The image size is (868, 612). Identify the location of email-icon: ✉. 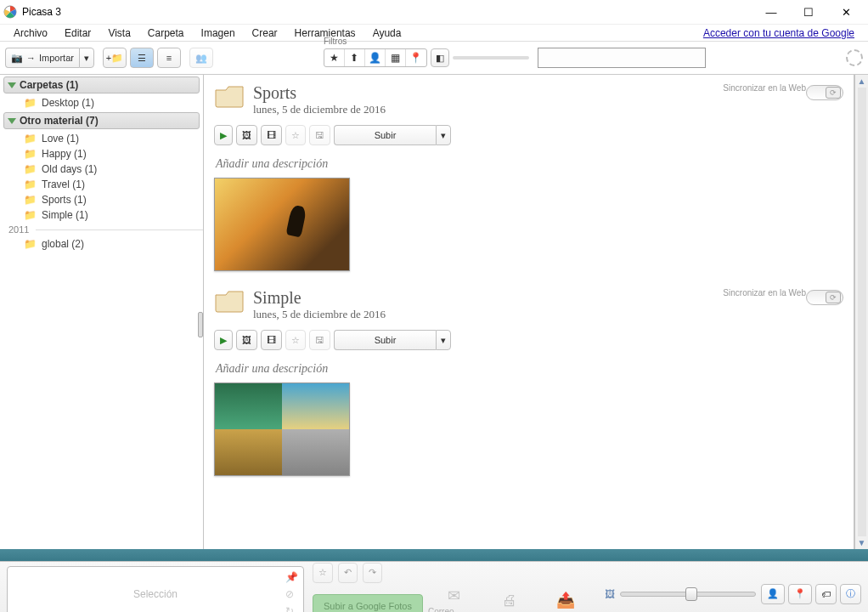
(454, 596).